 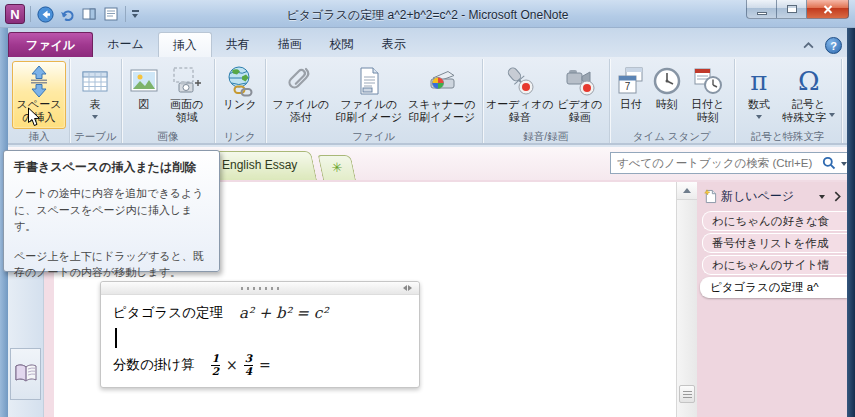 What do you see at coordinates (260, 334) in the screenshot?
I see `note-container: ピタゴラスの定理 a² + b² = c² 分数の掛け算 12 × 34` at bounding box center [260, 334].